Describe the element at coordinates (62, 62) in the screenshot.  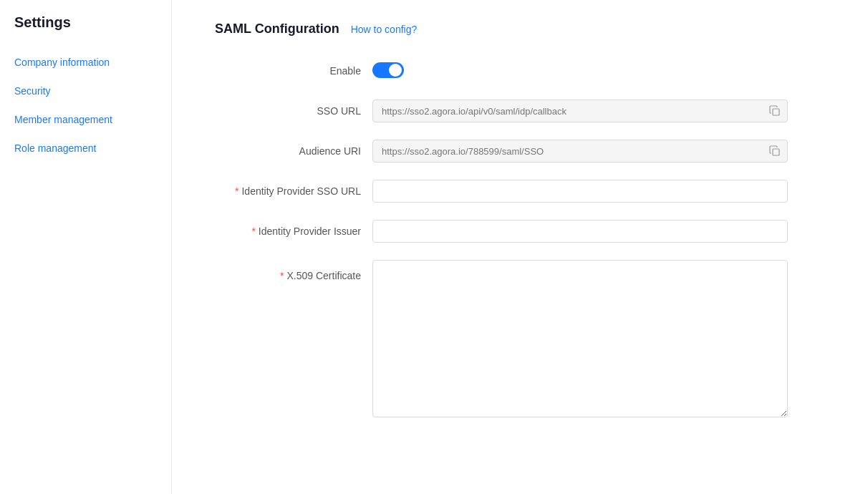
I see `sidebar-item-label: Company information` at that location.